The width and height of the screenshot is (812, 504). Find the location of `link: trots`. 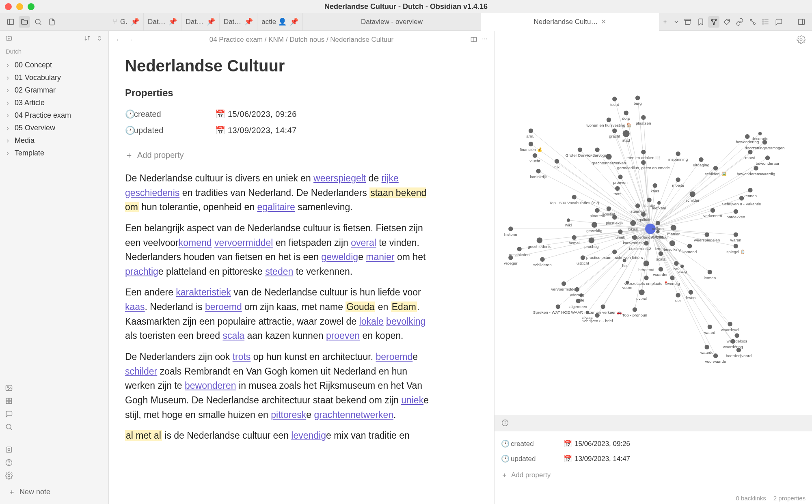

link: trots is located at coordinates (242, 357).